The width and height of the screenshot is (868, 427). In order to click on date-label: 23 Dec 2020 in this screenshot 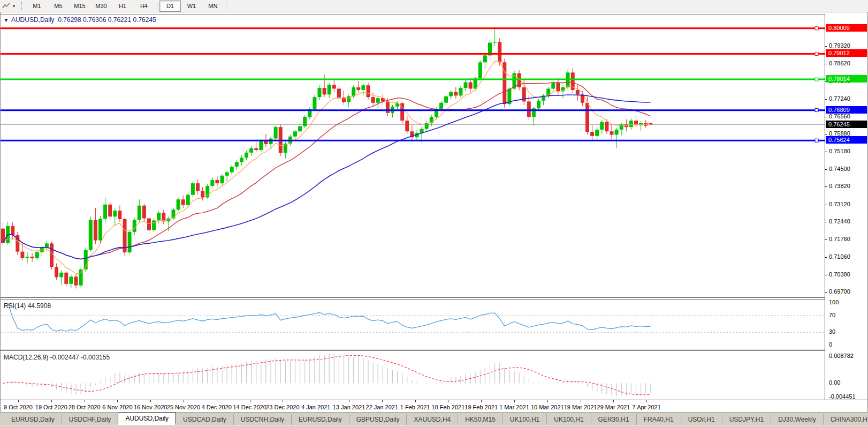, I will do `click(283, 407)`.